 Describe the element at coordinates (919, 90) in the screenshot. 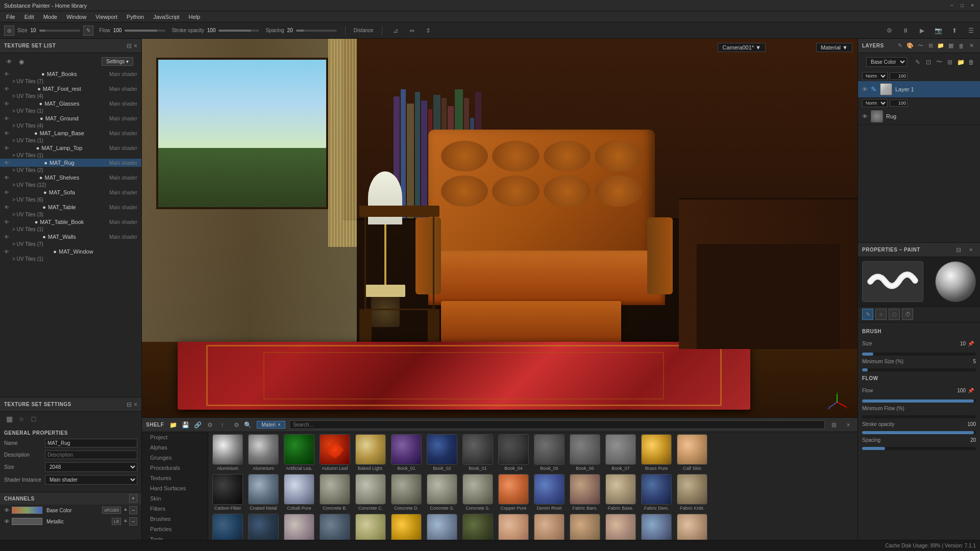

I see `layer-item-layer1: 👁 ✎ Layer 1` at that location.